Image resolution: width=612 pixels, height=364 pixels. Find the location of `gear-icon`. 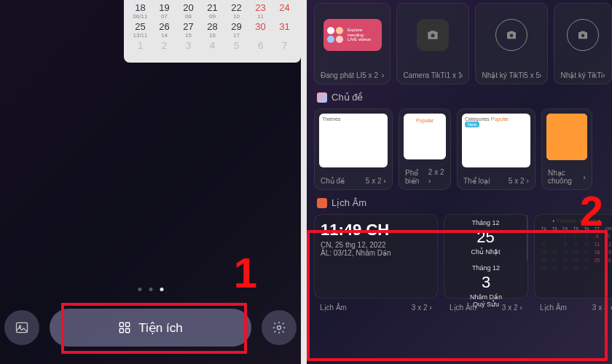

gear-icon is located at coordinates (279, 328).